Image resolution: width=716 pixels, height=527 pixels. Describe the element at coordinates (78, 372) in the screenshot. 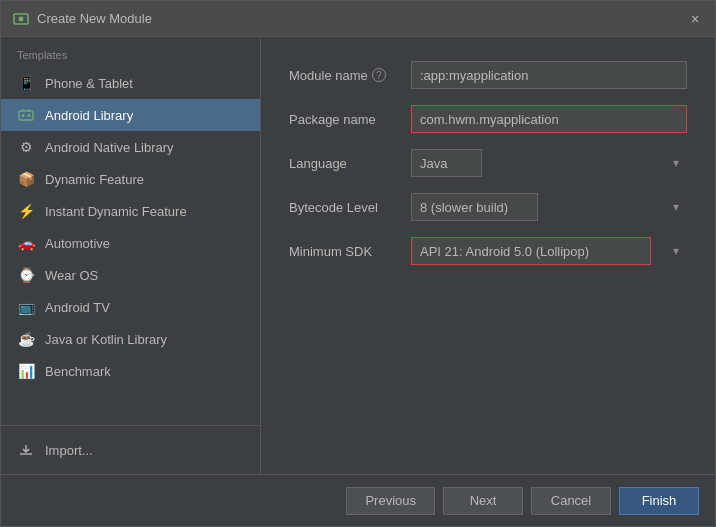

I see `sidebar-item-label-benchmark: Benchmark` at that location.